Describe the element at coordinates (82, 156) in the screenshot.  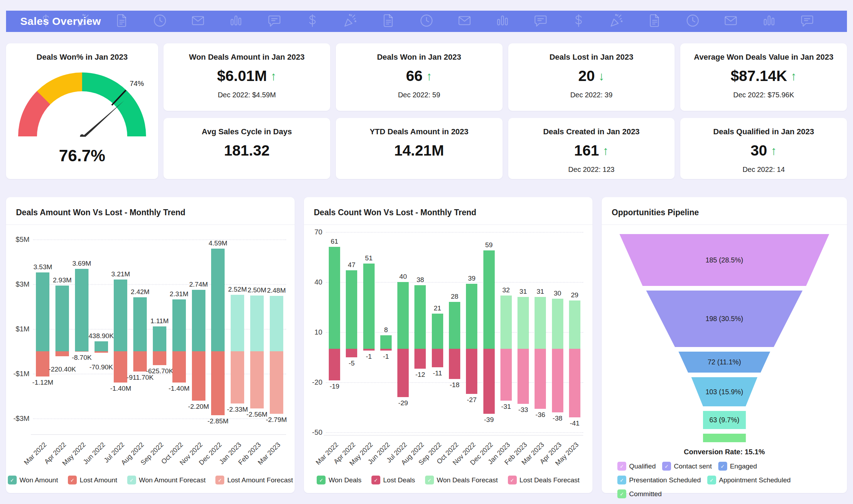
I see `gauge-value: 76.7%` at that location.